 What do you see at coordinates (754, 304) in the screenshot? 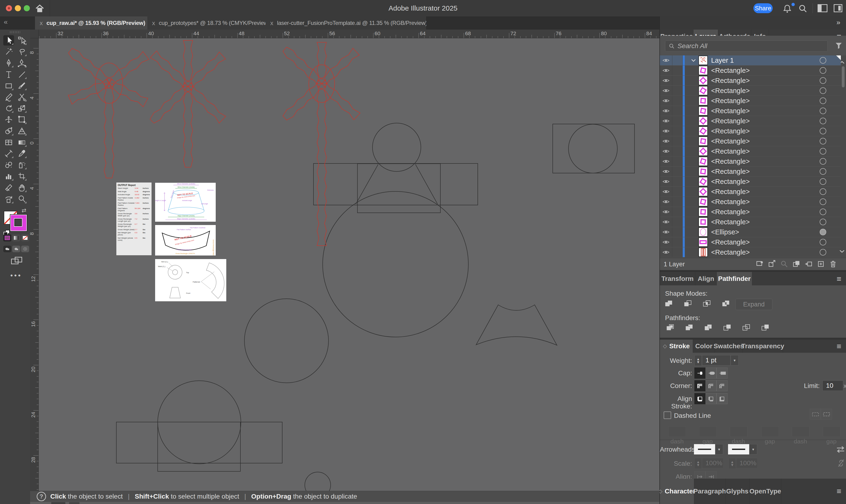
I see `expand-button: Expand` at bounding box center [754, 304].